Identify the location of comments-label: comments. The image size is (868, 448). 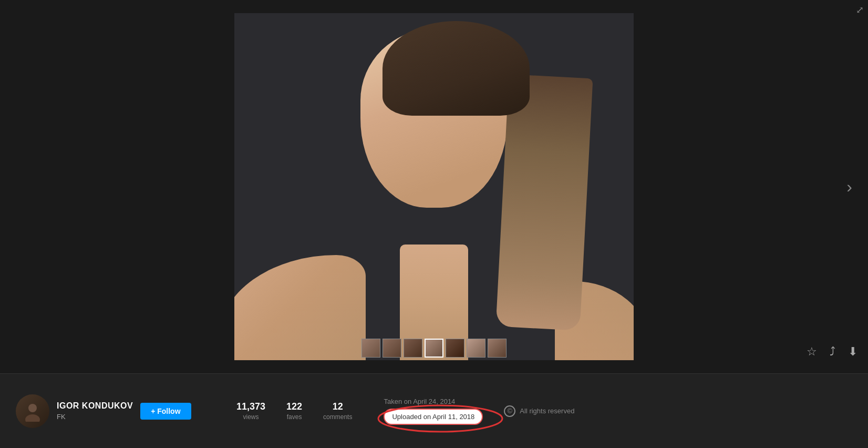
(337, 417).